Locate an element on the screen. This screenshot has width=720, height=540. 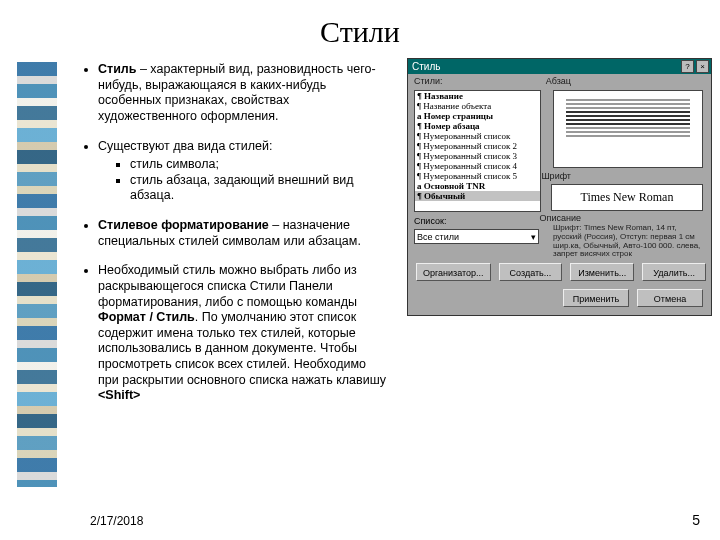
list-item: ¶ Название is located at coordinates (478, 96).